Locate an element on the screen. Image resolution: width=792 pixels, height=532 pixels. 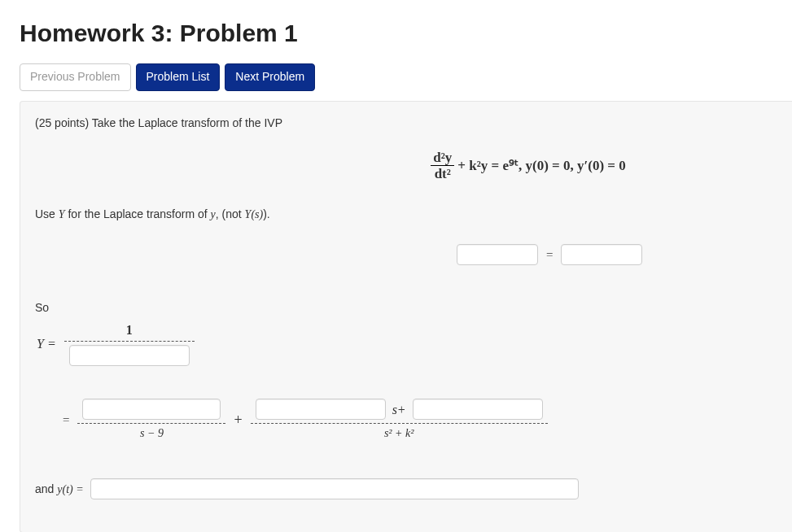
fraction-over-s2-plus-k2: s+ s² + k² is located at coordinates (399, 420).